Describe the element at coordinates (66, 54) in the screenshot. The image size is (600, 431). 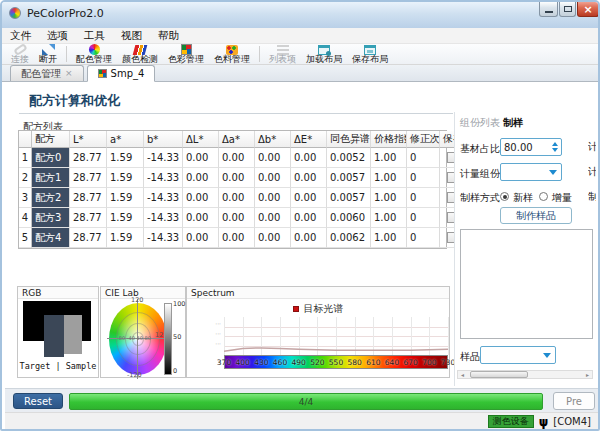
I see `toolbar-separator` at that location.